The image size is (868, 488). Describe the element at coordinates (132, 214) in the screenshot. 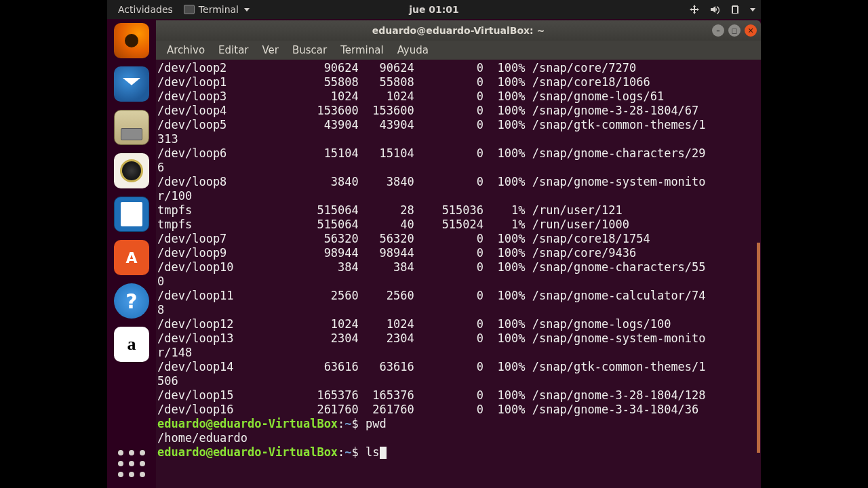

I see `libreoffice-writer-icon` at that location.